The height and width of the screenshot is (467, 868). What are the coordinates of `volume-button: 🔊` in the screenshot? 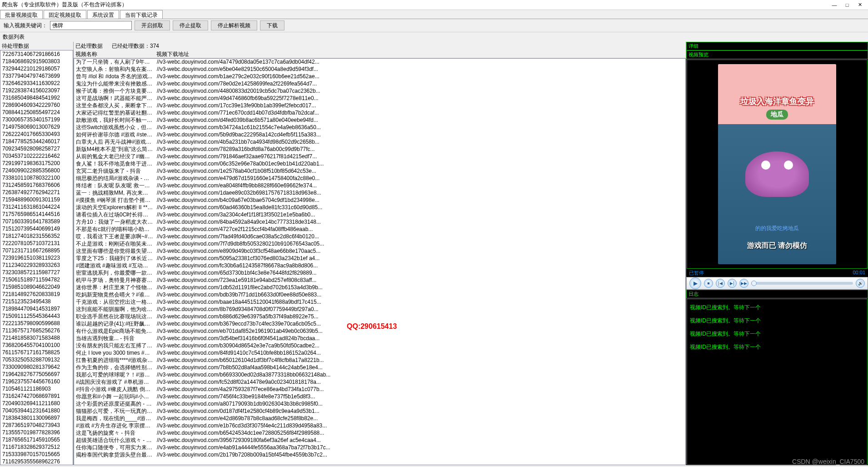 It's located at (860, 283).